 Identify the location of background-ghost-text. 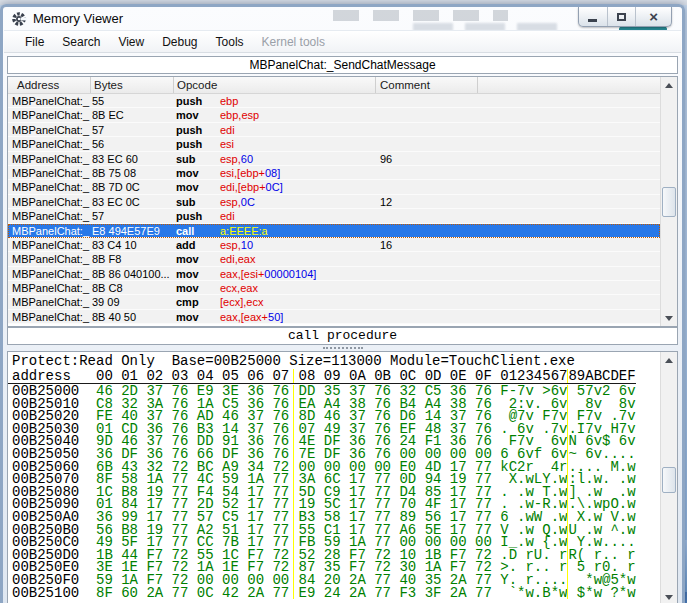
(488, 26).